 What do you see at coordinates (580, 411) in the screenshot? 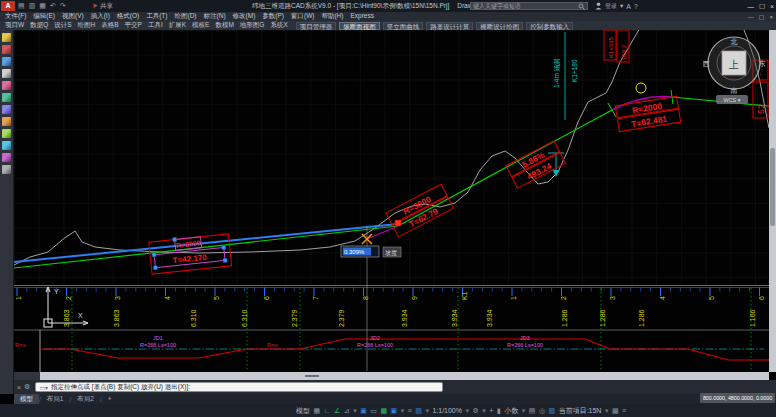
I see `status-icon-26: 当前项目:15N` at bounding box center [580, 411].